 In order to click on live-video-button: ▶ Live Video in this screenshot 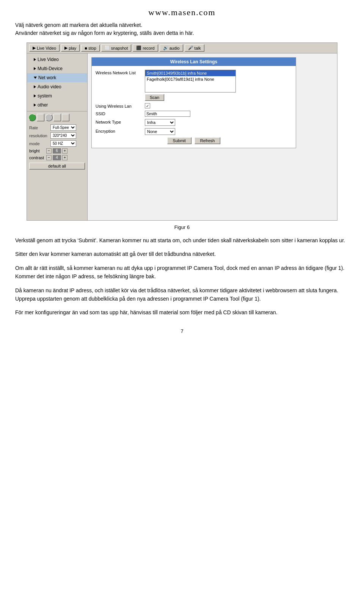, I will do `click(44, 48)`.